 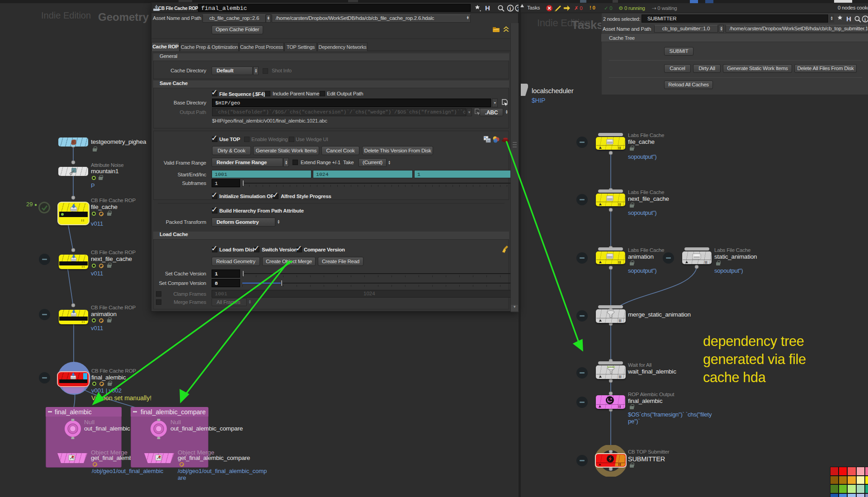 I want to click on svg-text: 20, so click(x=488, y=141).